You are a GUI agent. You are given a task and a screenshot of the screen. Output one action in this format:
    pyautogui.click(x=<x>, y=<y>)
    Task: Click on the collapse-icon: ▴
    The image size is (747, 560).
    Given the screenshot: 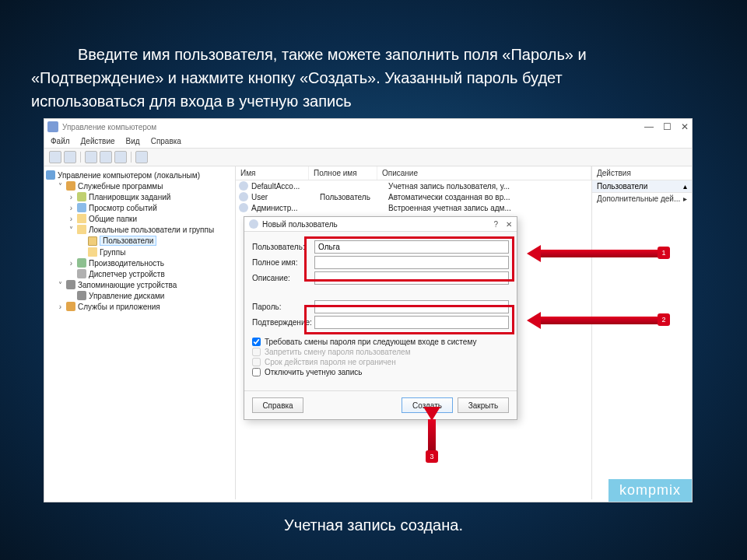 What is the action you would take?
    pyautogui.click(x=685, y=187)
    